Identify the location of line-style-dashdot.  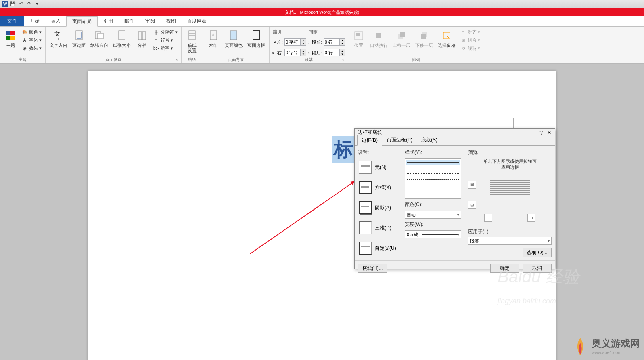
(433, 191).